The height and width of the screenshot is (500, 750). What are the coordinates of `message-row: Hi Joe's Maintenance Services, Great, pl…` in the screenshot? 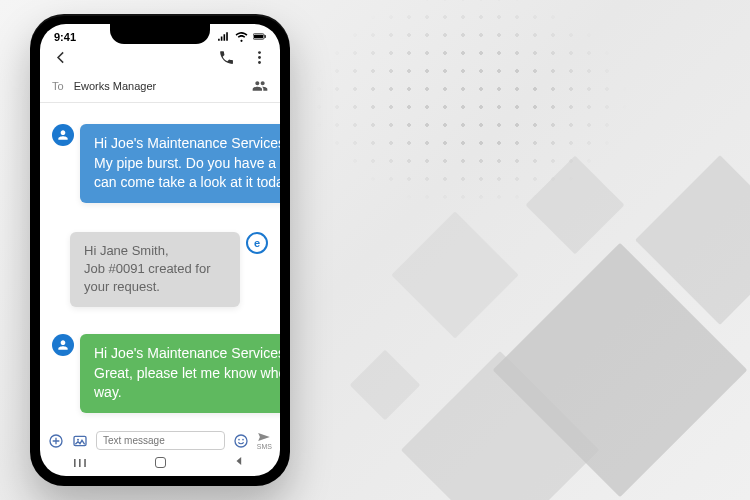 It's located at (166, 374).